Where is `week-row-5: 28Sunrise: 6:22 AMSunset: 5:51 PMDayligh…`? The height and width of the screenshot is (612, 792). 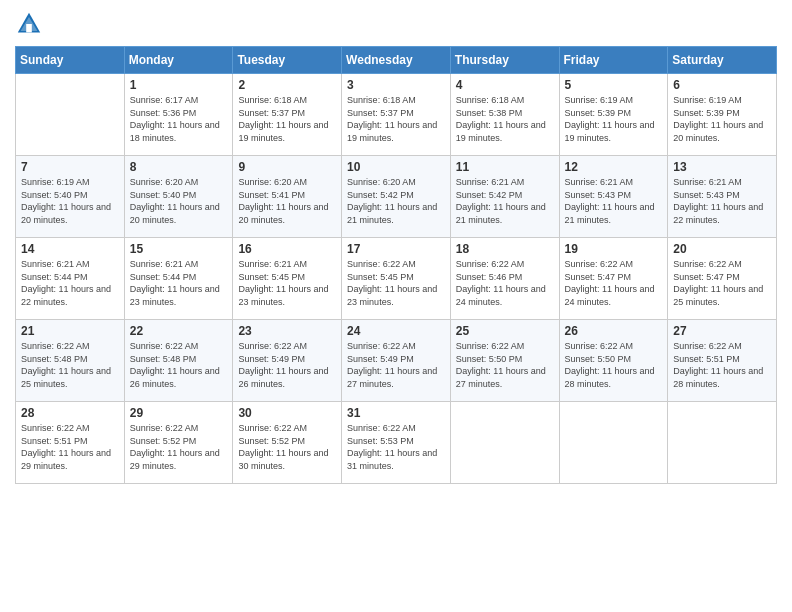 week-row-5: 28Sunrise: 6:22 AMSunset: 5:51 PMDayligh… is located at coordinates (396, 443).